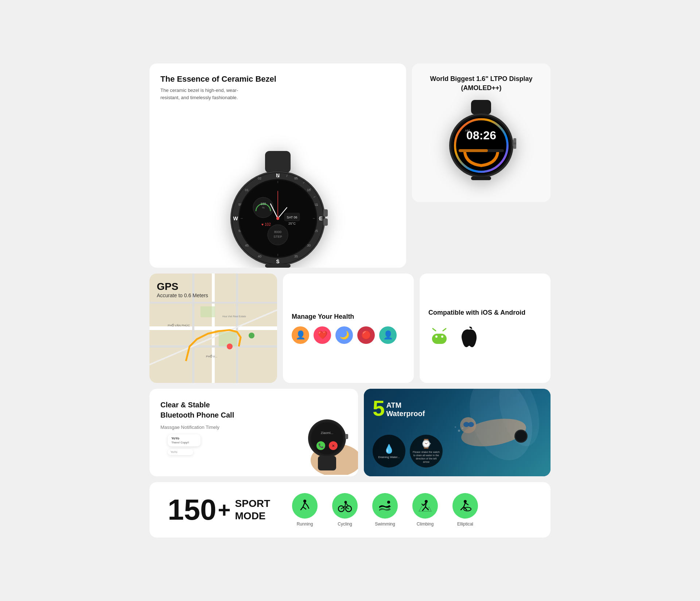 This screenshot has height=601, width=700. I want to click on running-icon-circle, so click(305, 506).